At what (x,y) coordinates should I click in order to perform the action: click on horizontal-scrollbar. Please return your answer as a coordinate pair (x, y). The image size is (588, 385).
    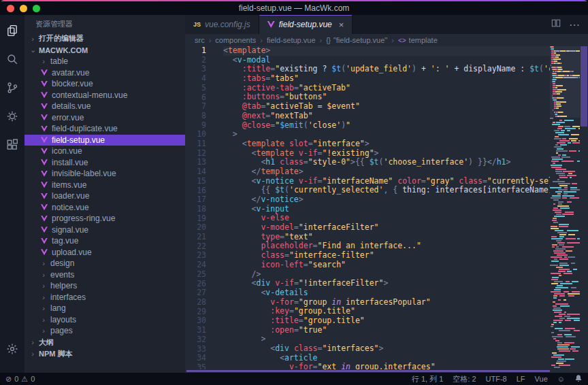
    Looking at the image, I should click on (387, 371).